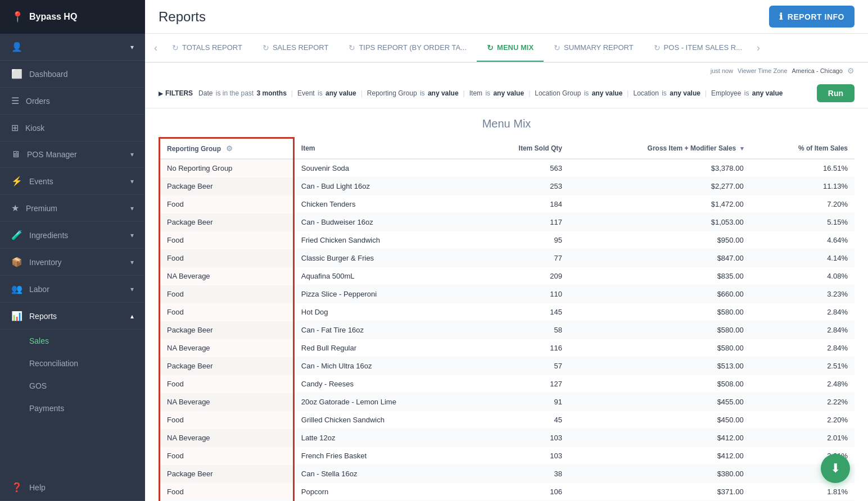 Image resolution: width=868 pixels, height=501 pixels. What do you see at coordinates (507, 312) in the screenshot?
I see `table-row: Food Hot Dog 145 $580.00 2.84%` at bounding box center [507, 312].